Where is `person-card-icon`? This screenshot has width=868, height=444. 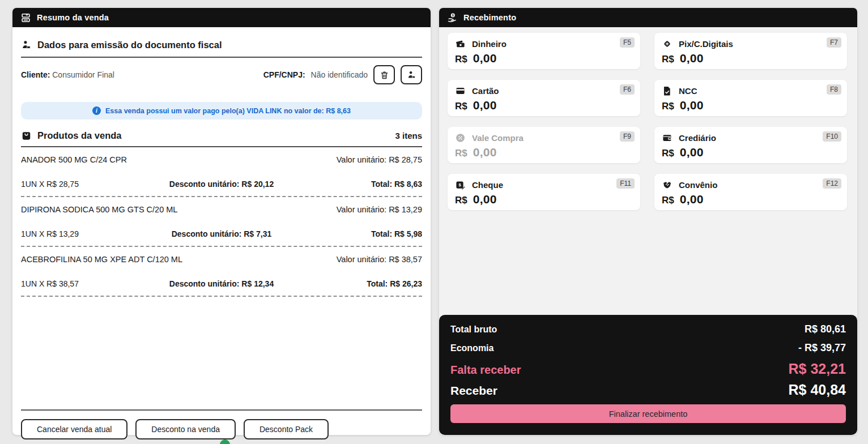 person-card-icon is located at coordinates (411, 75).